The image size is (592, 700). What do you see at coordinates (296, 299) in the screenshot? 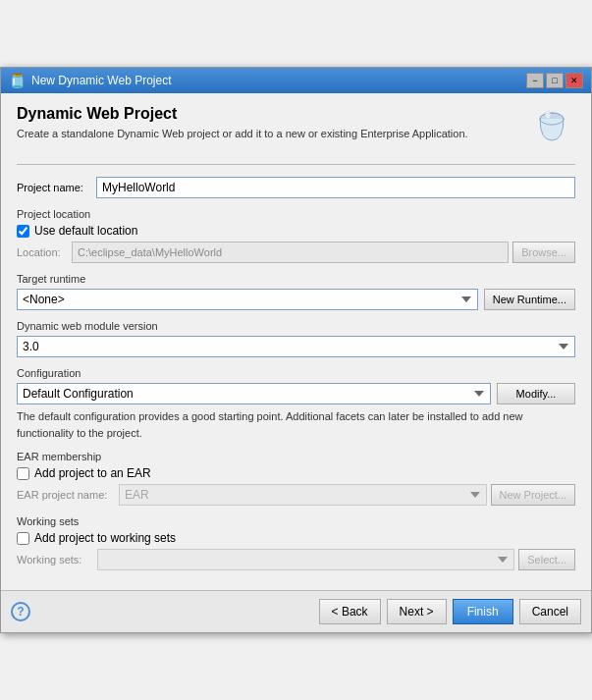
I see `target-runtime-row: <None> New Runtime...` at bounding box center [296, 299].